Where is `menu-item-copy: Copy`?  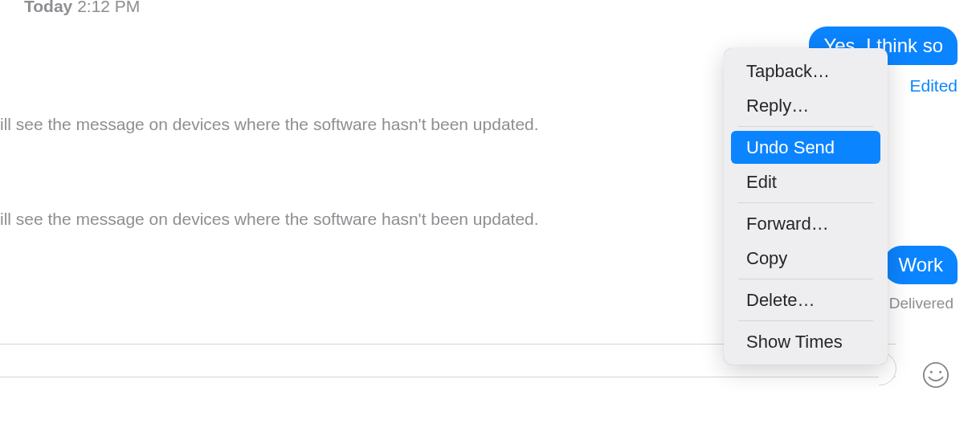
menu-item-copy: Copy is located at coordinates (806, 259).